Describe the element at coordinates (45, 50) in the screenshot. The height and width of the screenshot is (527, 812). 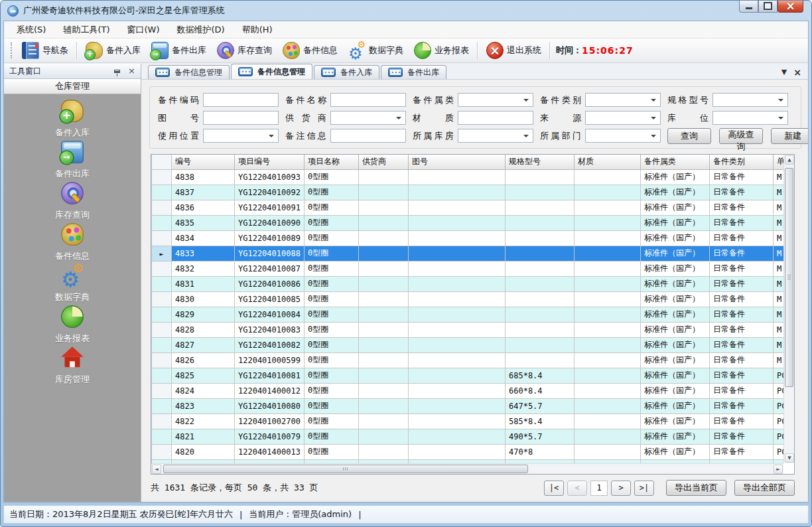
I see `navbar-button: 导航条` at that location.